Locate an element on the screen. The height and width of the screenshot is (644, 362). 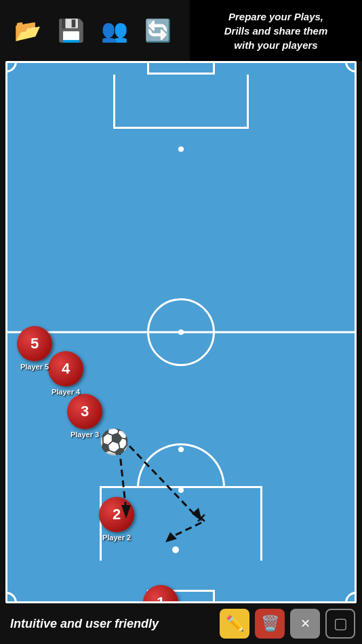
player-1: 1 Player 1 is located at coordinates (161, 594).